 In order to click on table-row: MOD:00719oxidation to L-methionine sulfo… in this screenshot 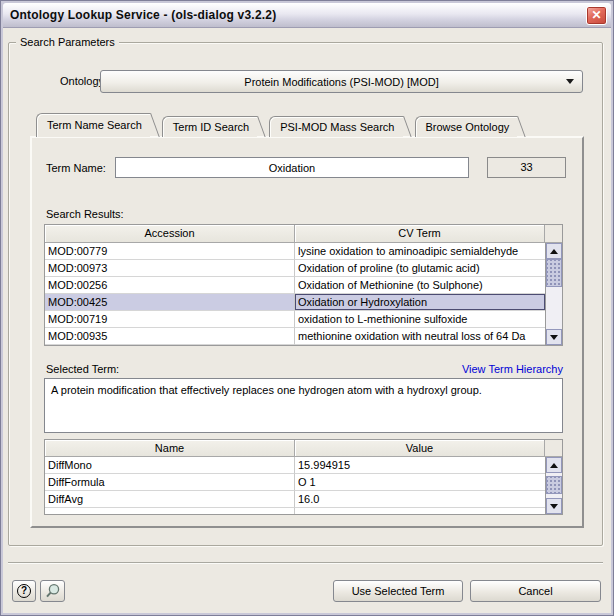, I will do `click(295, 320)`.